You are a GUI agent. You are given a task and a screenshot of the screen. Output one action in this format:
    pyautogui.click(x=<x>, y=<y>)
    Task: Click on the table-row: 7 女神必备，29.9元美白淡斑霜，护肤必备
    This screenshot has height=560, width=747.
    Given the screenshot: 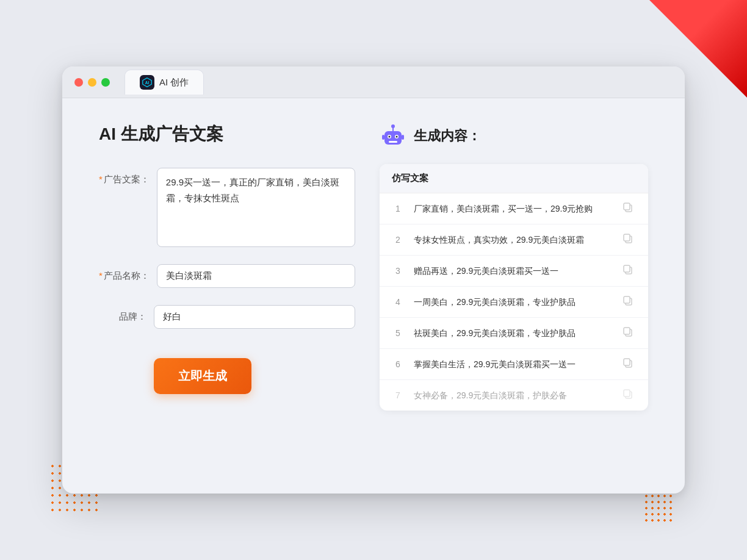 What is the action you would take?
    pyautogui.click(x=514, y=395)
    